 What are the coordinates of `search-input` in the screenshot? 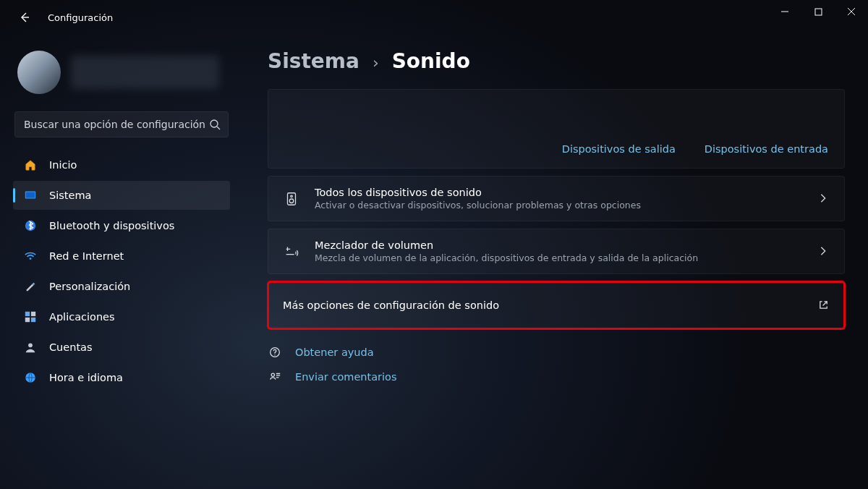 It's located at (116, 124).